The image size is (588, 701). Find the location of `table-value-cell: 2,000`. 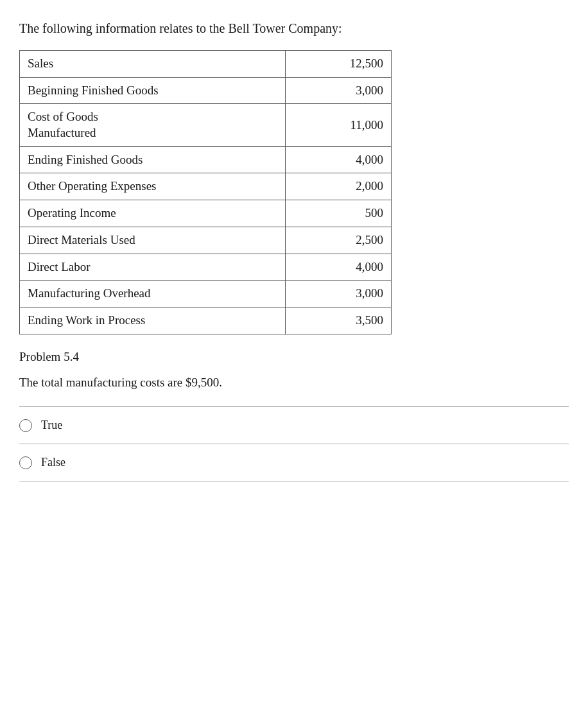

table-value-cell: 2,000 is located at coordinates (338, 187).